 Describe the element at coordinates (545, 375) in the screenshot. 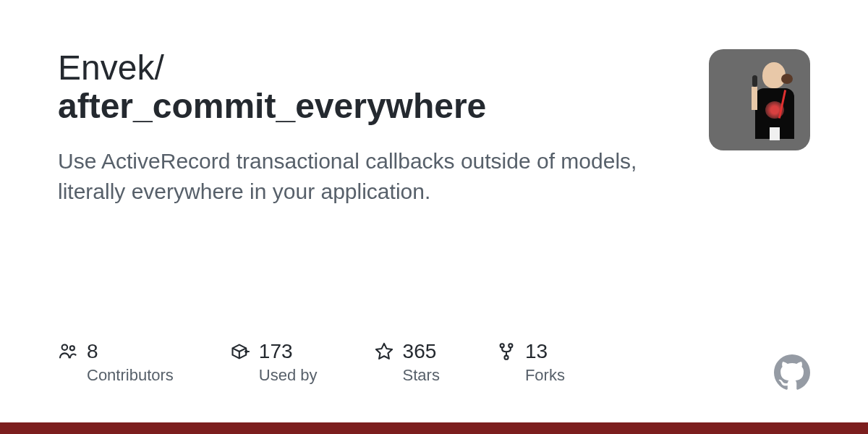

I see `stat-label: Forks` at that location.